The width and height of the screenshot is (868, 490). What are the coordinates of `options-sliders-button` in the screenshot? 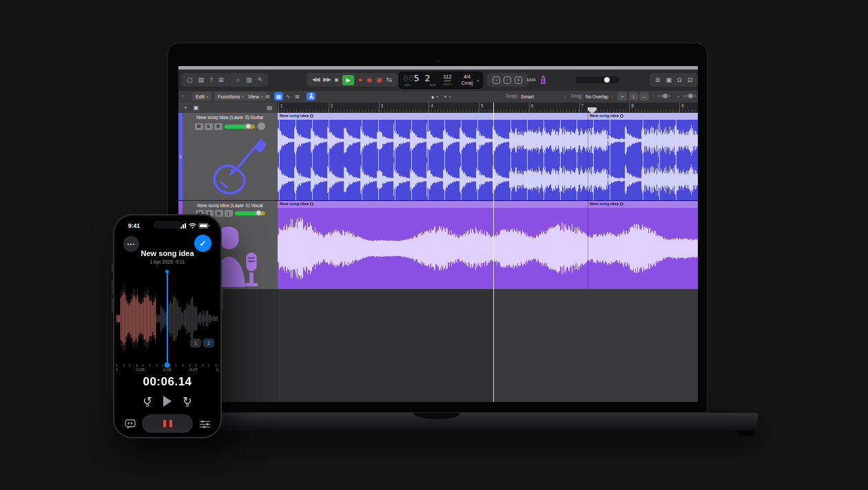 It's located at (205, 424).